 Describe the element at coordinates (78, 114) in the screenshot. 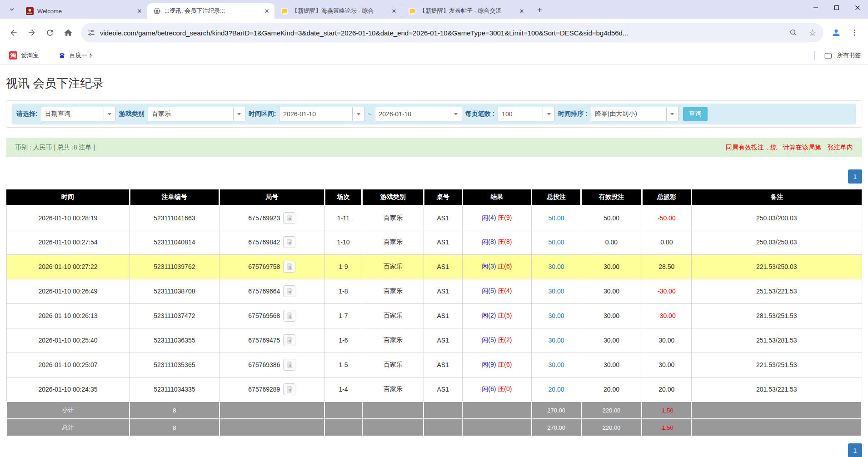

I see `query-type-select: 日期查询` at that location.